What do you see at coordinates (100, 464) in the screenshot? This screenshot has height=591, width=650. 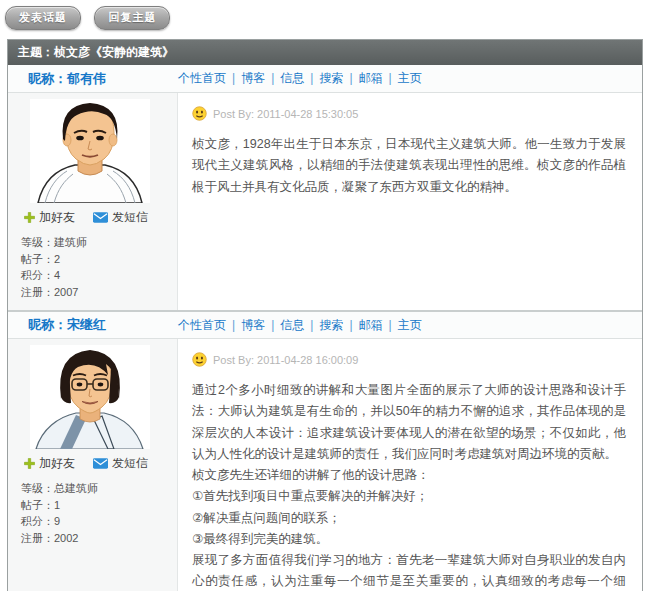 I see `post-2-actions: 加好友 发短信` at bounding box center [100, 464].